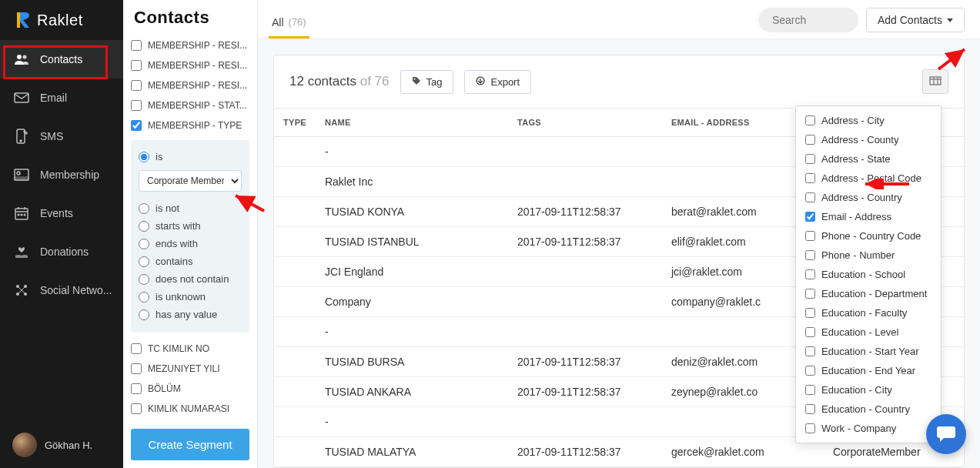  I want to click on filter-item: MEMBERSHIP - STAT..., so click(190, 105).